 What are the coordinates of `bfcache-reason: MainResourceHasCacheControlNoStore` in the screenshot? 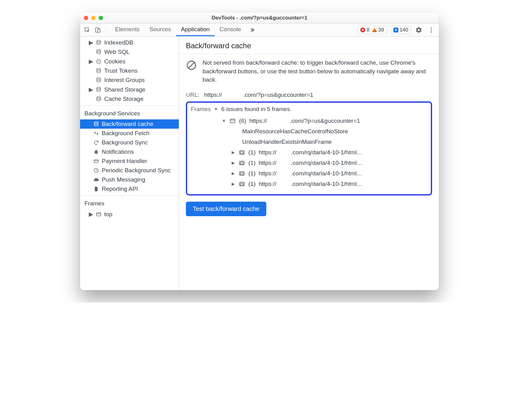 It's located at (309, 131).